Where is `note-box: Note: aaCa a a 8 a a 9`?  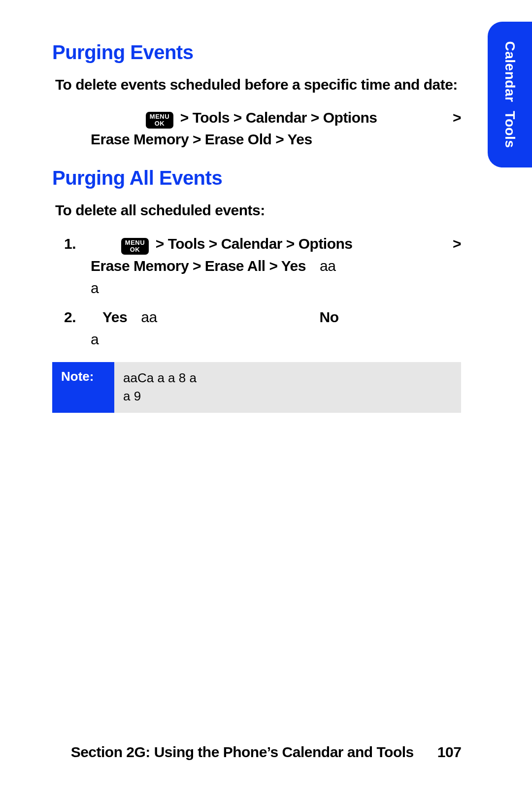
note-box: Note: aaCa a a 8 a a 9 is located at coordinates (257, 387).